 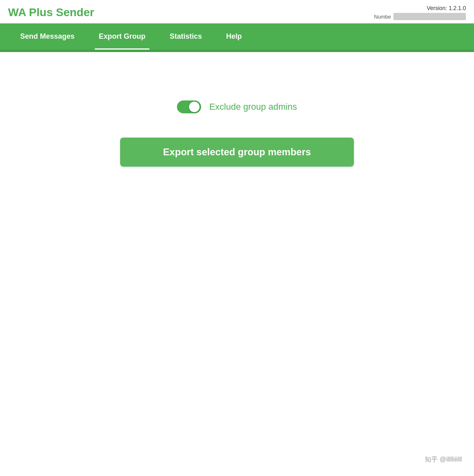 I want to click on exclude-admins-label: Exclude group admins, so click(x=253, y=107).